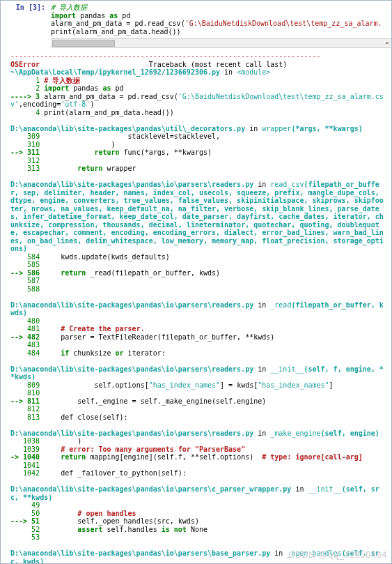  I want to click on watermark: CSDN @qq_42956464, so click(338, 555).